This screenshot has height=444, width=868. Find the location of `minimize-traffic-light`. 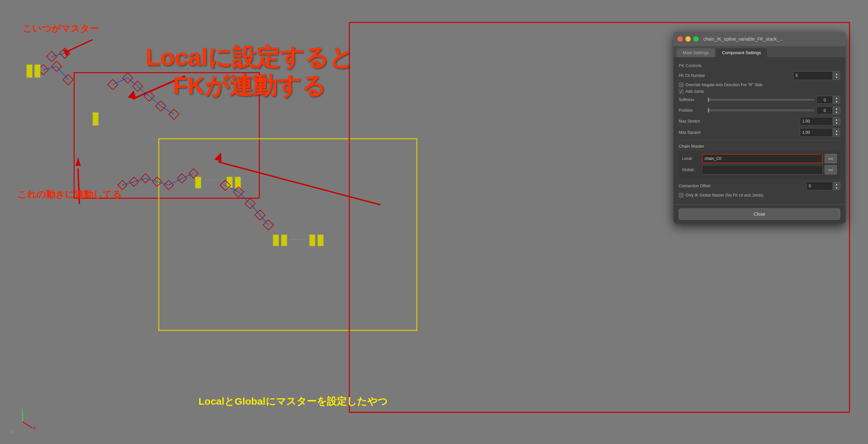

minimize-traffic-light is located at coordinates (688, 39).